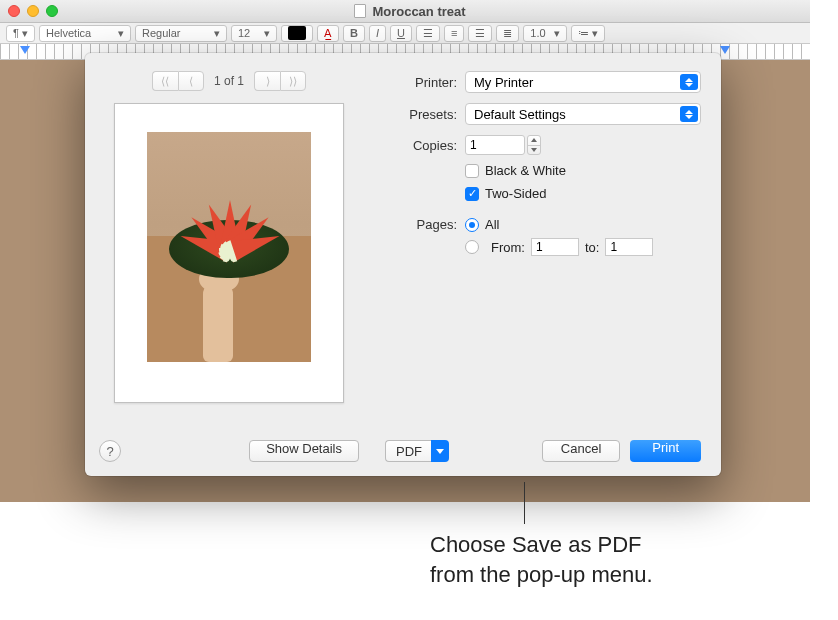 This screenshot has height=620, width=838. I want to click on italic-button: I, so click(378, 34).